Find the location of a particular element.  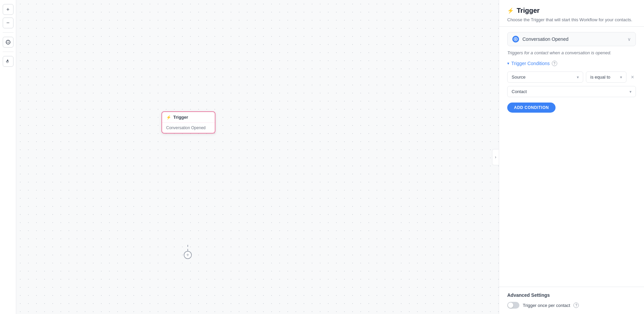

toggle-thumb is located at coordinates (511, 305).